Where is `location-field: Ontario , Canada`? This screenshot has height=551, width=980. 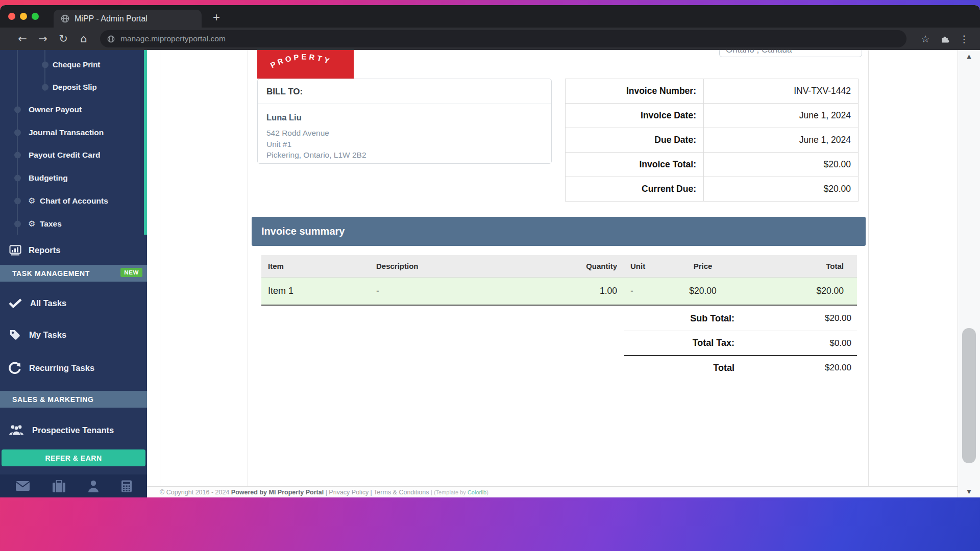 location-field: Ontario , Canada is located at coordinates (791, 54).